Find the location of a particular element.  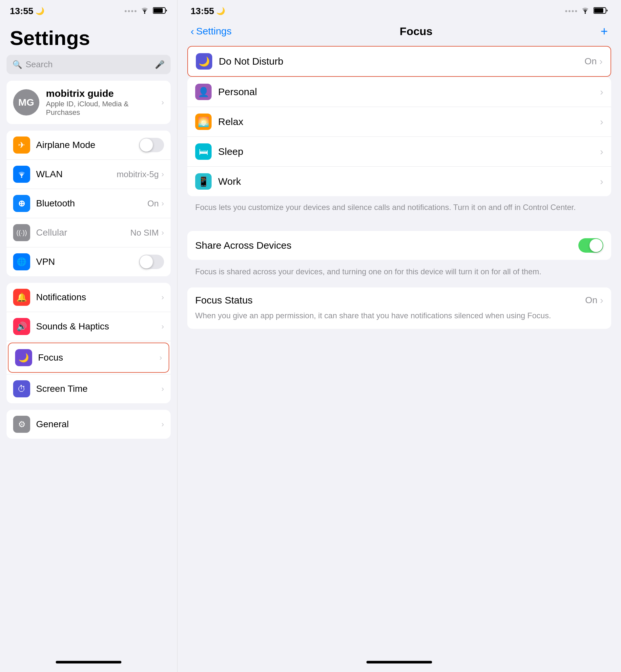

airplane-mode-icon: ✈ is located at coordinates (22, 145).